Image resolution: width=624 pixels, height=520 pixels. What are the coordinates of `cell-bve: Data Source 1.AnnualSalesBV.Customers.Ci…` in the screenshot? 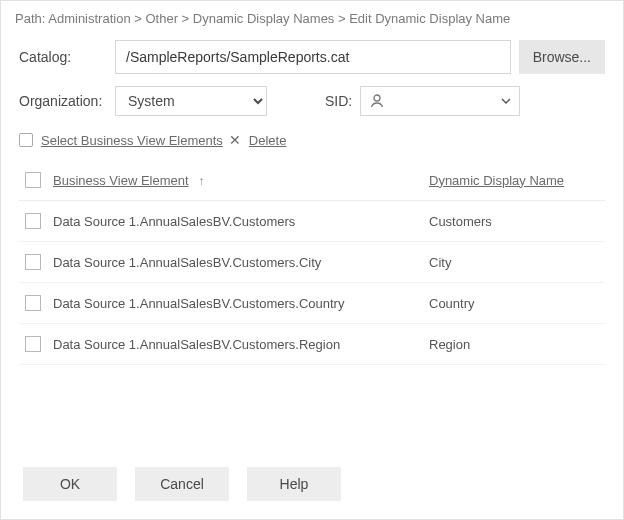 It's located at (241, 262).